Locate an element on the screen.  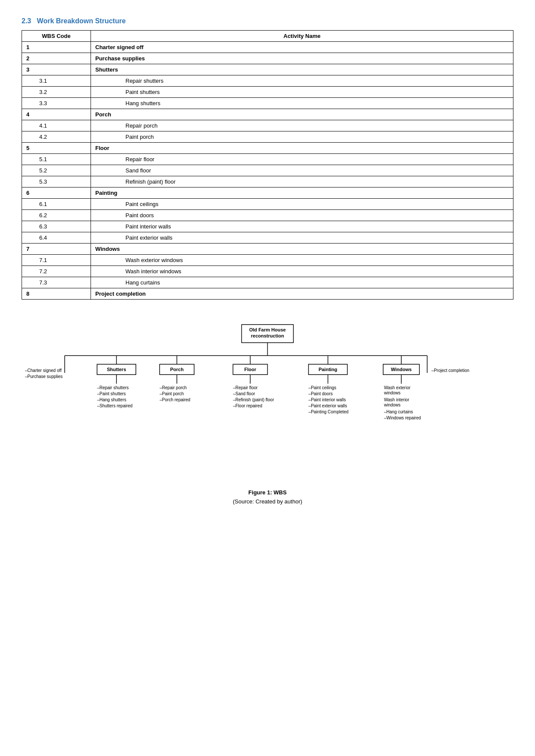
table-row: 6.1 Paint ceilings is located at coordinates (268, 204).